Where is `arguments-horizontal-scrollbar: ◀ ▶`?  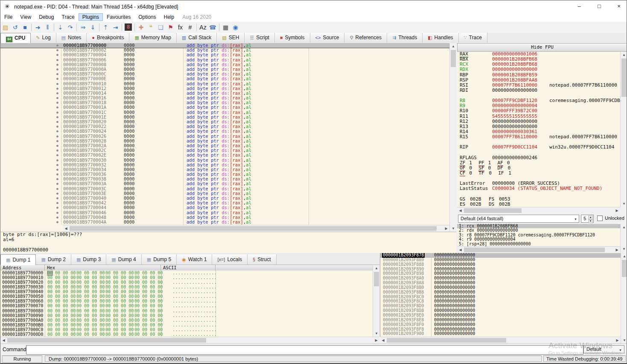
arguments-horizontal-scrollbar: ◀ ▶ is located at coordinates (539, 250).